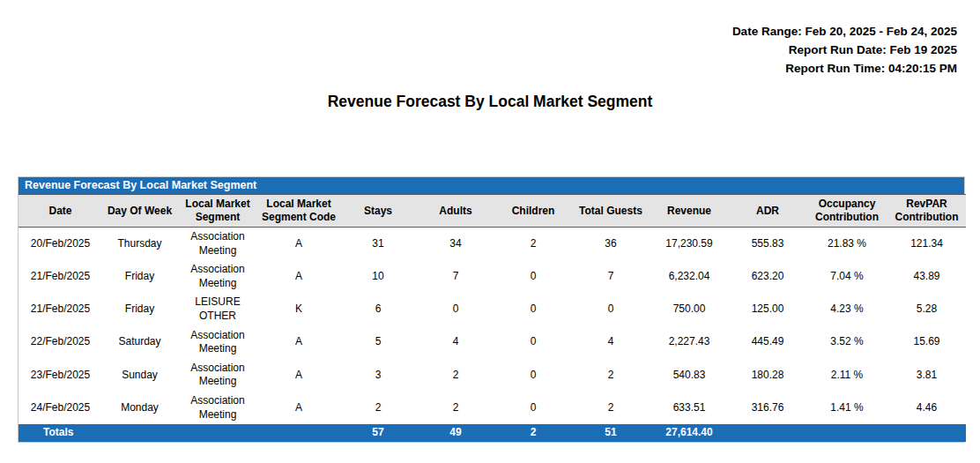  I want to click on table-cell: 21.83 %, so click(847, 244).